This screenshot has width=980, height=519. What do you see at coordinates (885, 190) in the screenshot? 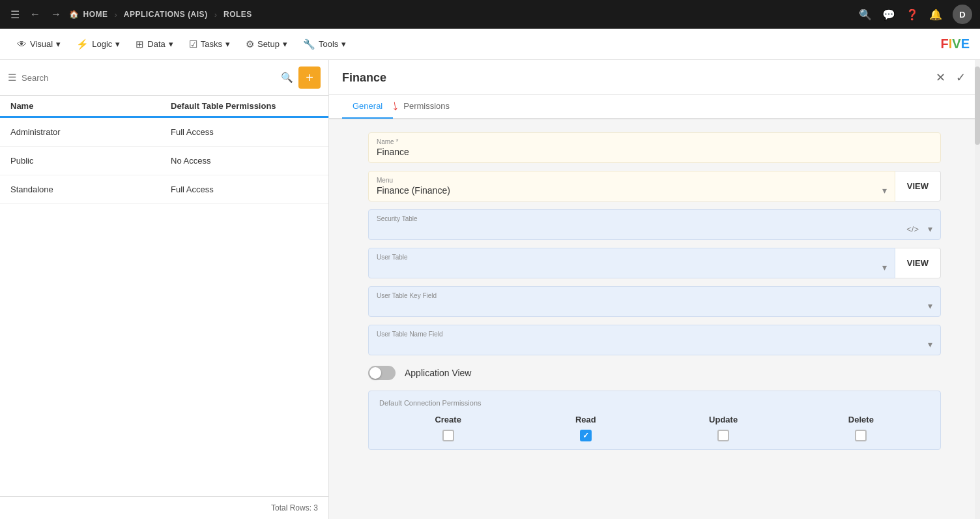
I see `menu-dropdown-icon: ▾` at bounding box center [885, 190].